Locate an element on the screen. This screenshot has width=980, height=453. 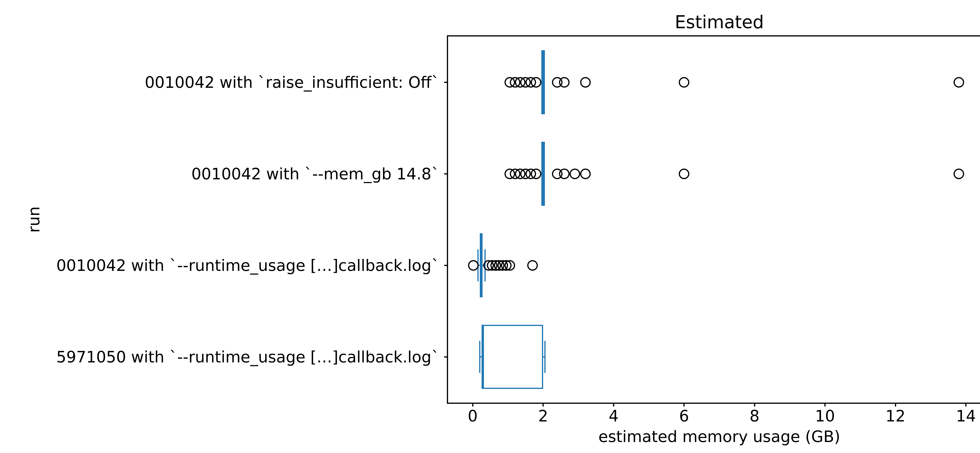
x-tick-label: 0 is located at coordinates (473, 416).